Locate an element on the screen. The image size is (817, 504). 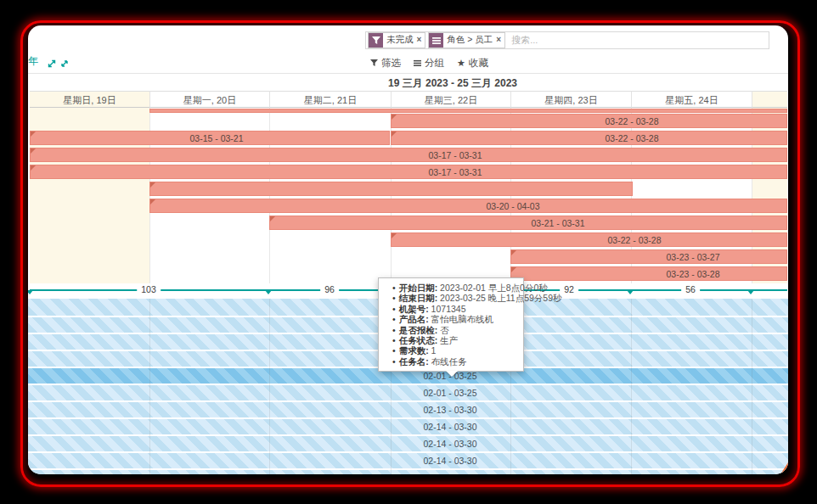
expand-rows-icon is located at coordinates (52, 62).